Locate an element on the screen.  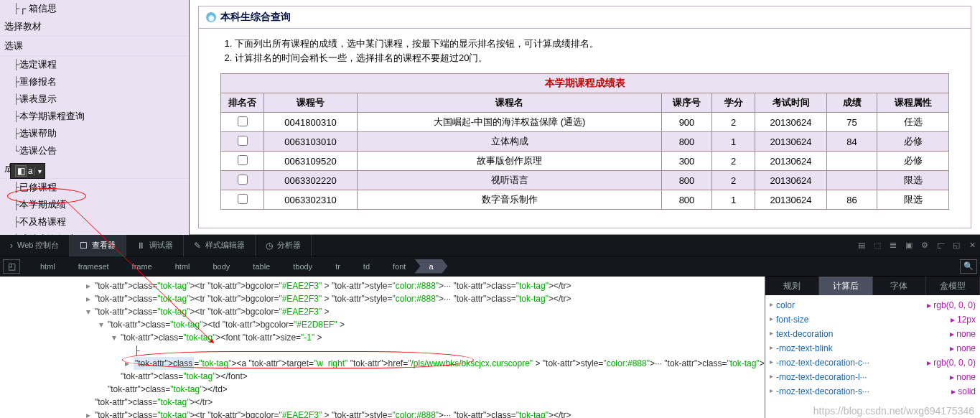
cube-icon: ⬚ is located at coordinates (877, 246).